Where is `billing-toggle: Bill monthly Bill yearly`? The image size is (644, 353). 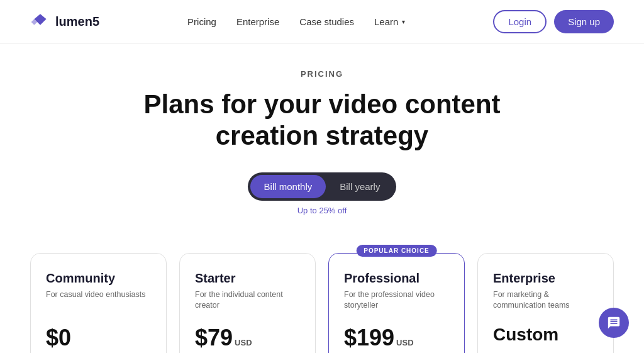 billing-toggle: Bill monthly Bill yearly is located at coordinates (322, 186).